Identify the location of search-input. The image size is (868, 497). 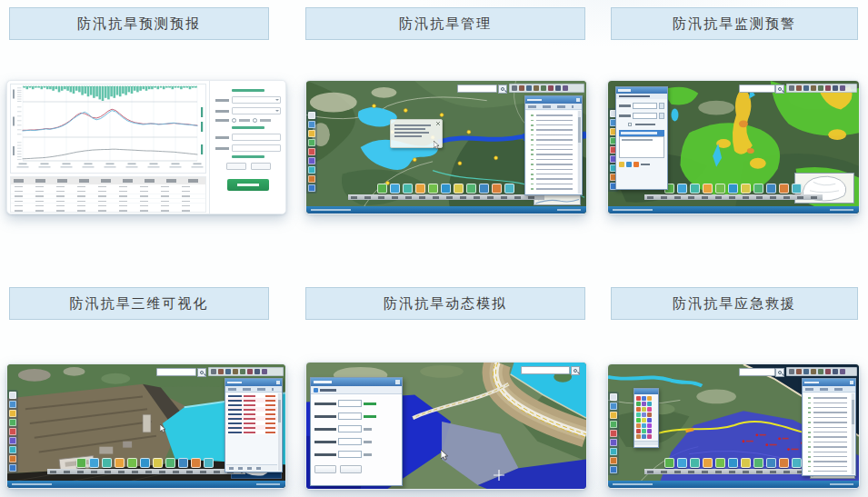
(477, 89).